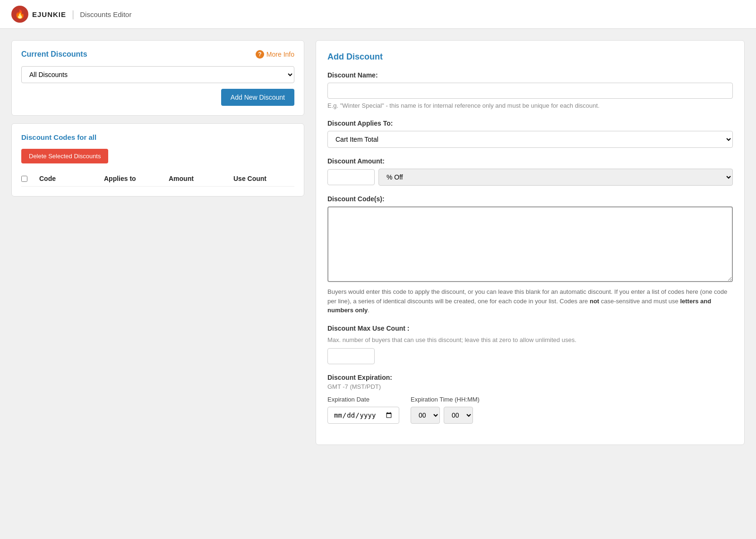 Image resolution: width=756 pixels, height=539 pixels. Describe the element at coordinates (530, 177) in the screenshot. I see `amount-row: % Off $ Off $ Fixed` at that location.